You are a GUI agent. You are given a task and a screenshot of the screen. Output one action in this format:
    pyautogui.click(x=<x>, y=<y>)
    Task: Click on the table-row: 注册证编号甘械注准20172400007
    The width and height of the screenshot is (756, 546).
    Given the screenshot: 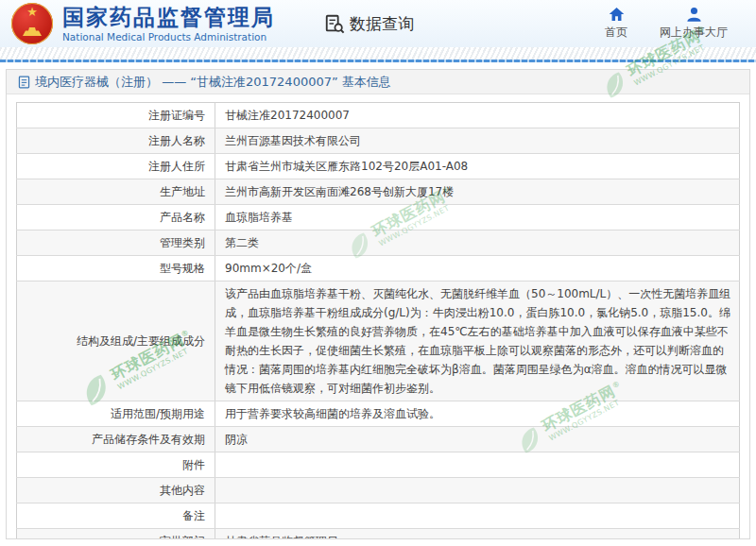 What is the action you would take?
    pyautogui.click(x=378, y=115)
    